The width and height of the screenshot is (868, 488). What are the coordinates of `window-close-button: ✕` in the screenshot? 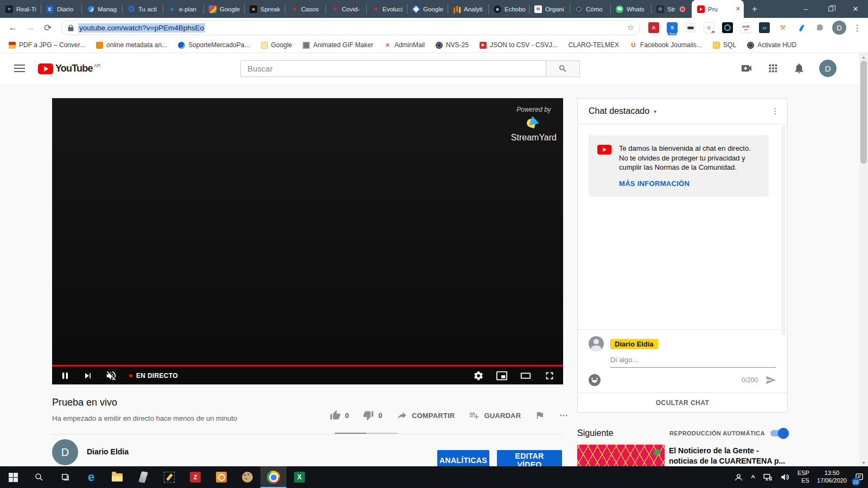 It's located at (856, 9).